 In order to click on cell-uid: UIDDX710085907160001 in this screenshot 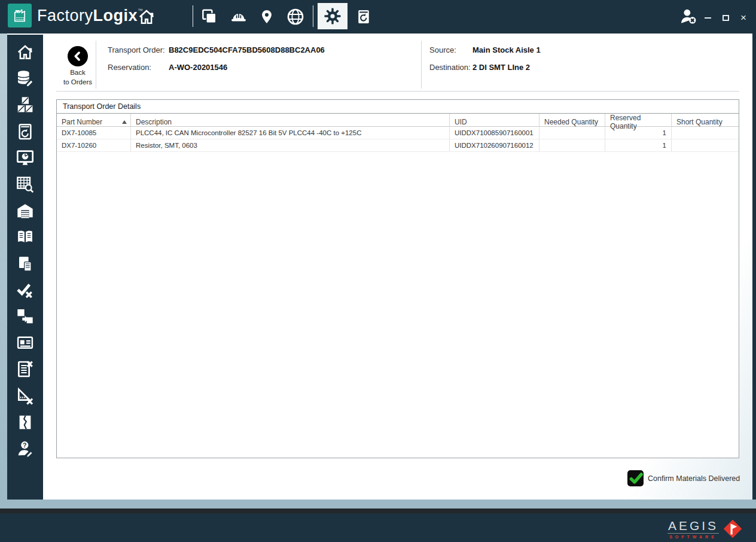, I will do `click(495, 133)`.